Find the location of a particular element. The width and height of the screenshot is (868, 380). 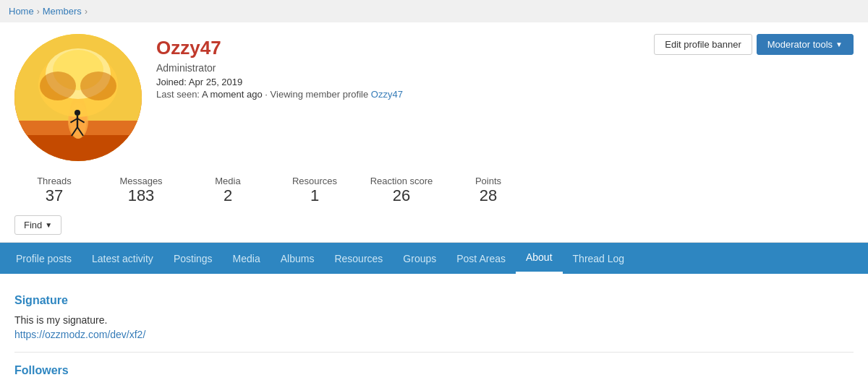

find-button: Find ▼ is located at coordinates (38, 225).